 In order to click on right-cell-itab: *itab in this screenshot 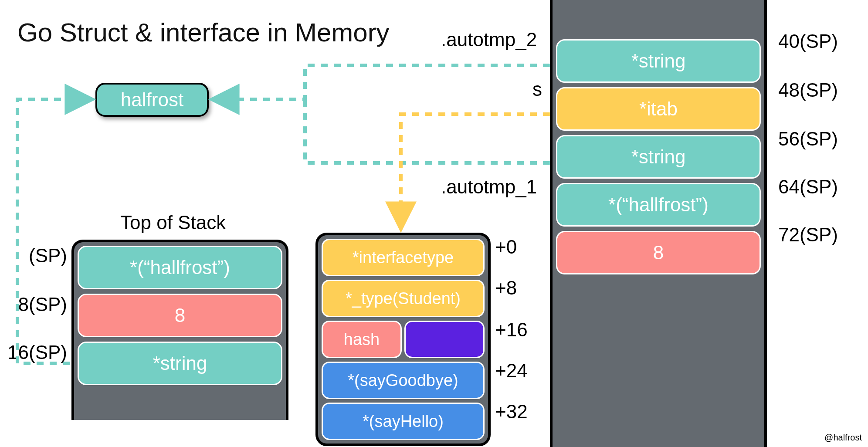, I will do `click(658, 109)`.